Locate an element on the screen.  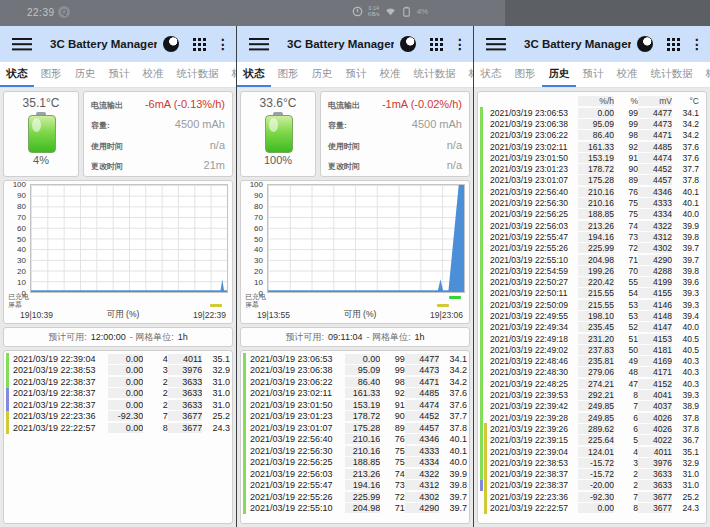
table-row: 2021/03/19 22:49:55198.1053414839.4 is located at coordinates (592, 316).